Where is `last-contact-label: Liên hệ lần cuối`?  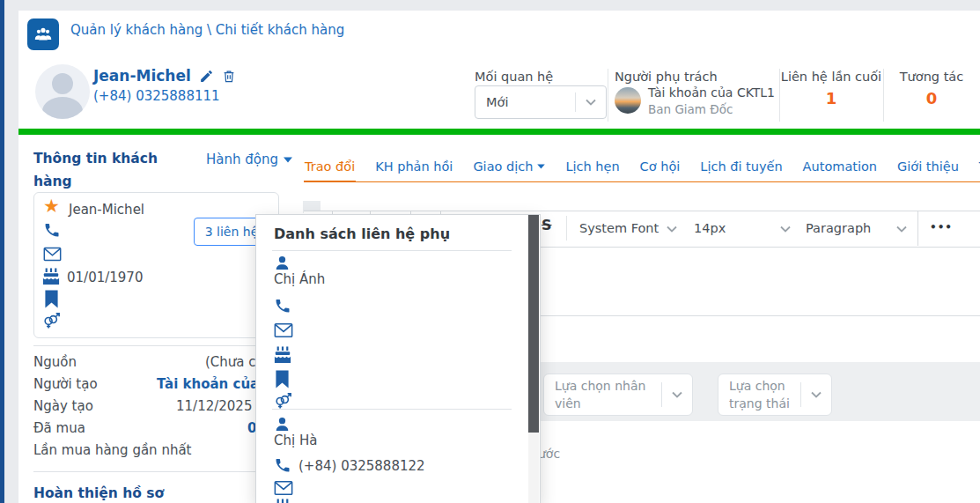 last-contact-label: Liên hệ lần cuối is located at coordinates (831, 77).